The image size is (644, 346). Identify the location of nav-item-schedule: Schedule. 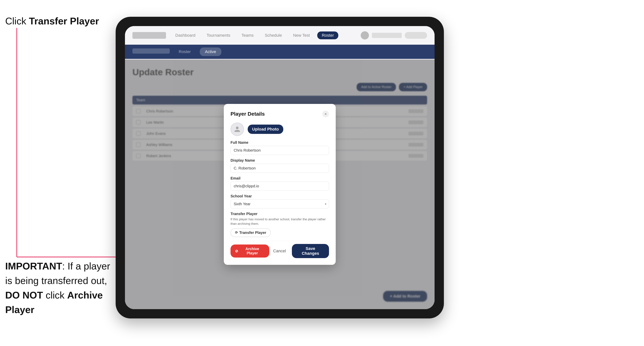
(274, 35).